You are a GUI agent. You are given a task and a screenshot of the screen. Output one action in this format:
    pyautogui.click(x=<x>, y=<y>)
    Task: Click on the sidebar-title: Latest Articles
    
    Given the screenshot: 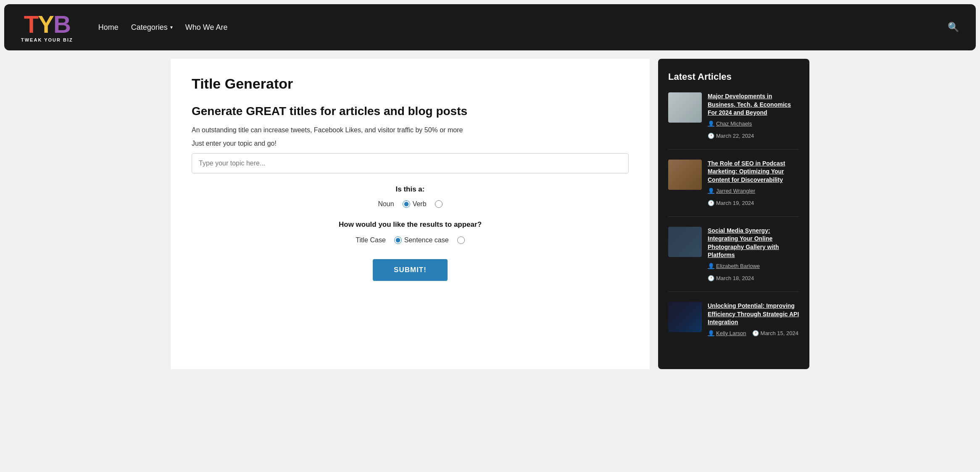 What is the action you would take?
    pyautogui.click(x=734, y=77)
    